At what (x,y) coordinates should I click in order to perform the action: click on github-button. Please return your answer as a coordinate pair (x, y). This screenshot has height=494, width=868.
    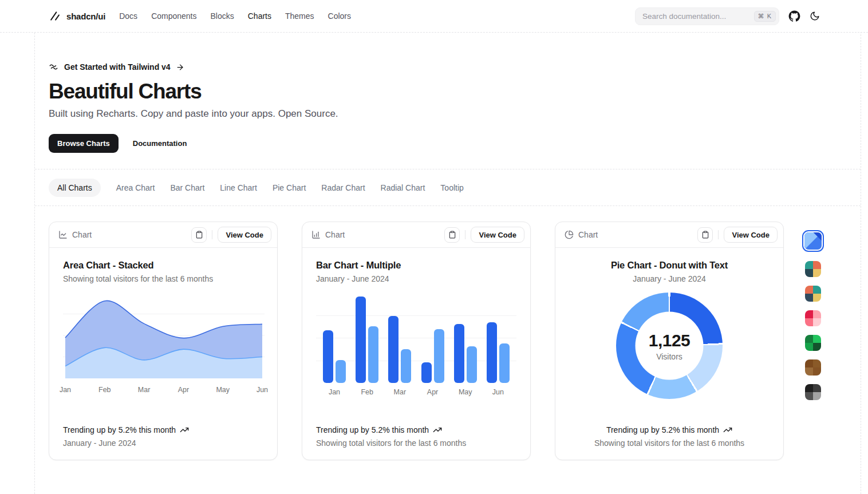
    Looking at the image, I should click on (795, 16).